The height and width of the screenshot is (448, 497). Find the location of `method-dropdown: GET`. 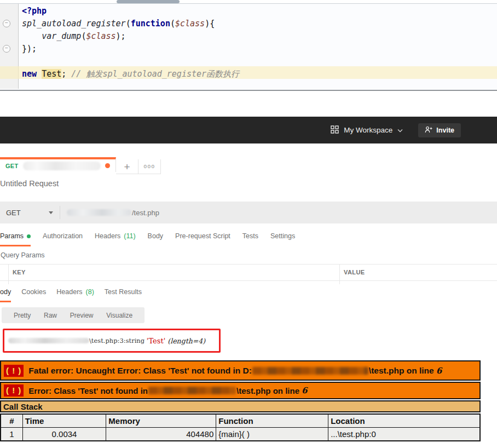

method-dropdown: GET is located at coordinates (30, 212).